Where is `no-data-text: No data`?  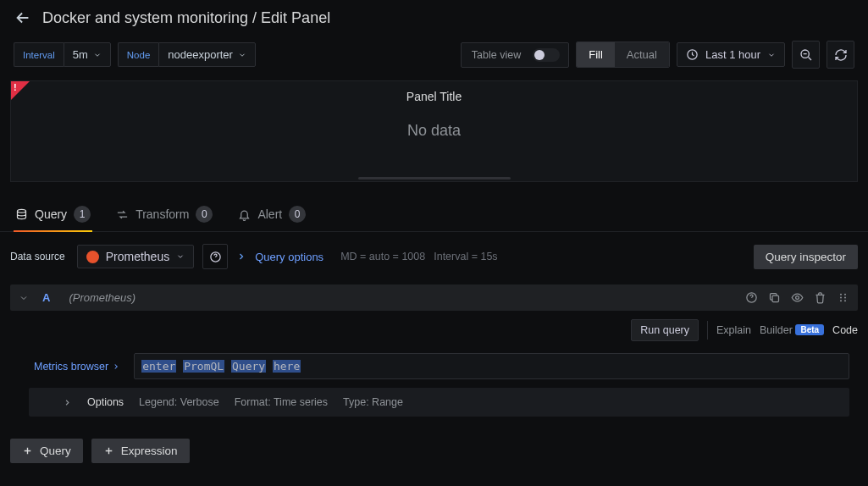
no-data-text: No data is located at coordinates (434, 130).